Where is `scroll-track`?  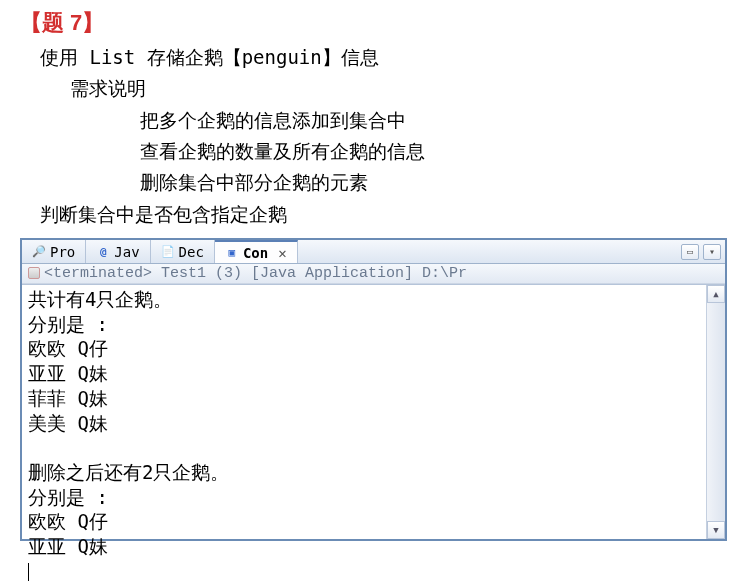 scroll-track is located at coordinates (716, 412).